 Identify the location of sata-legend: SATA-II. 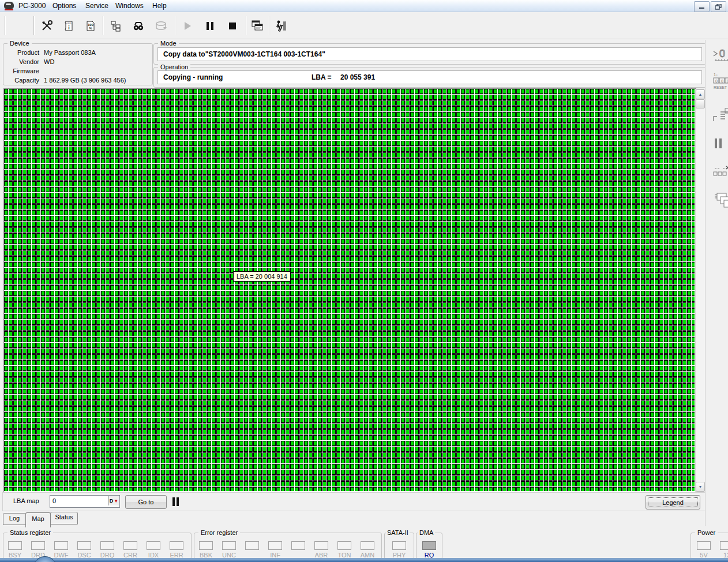
(398, 533).